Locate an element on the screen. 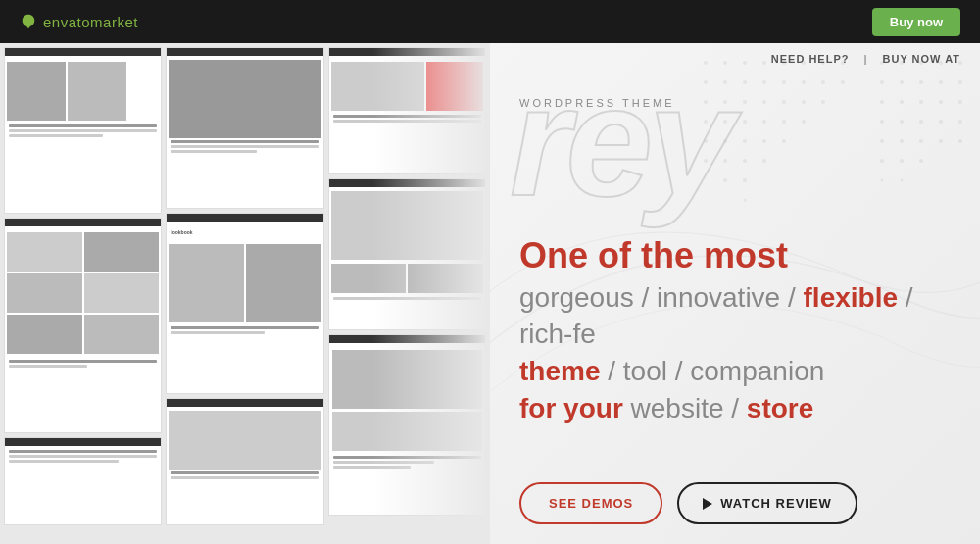 This screenshot has width=980, height=544. envato-leaf-icon is located at coordinates (28, 22).